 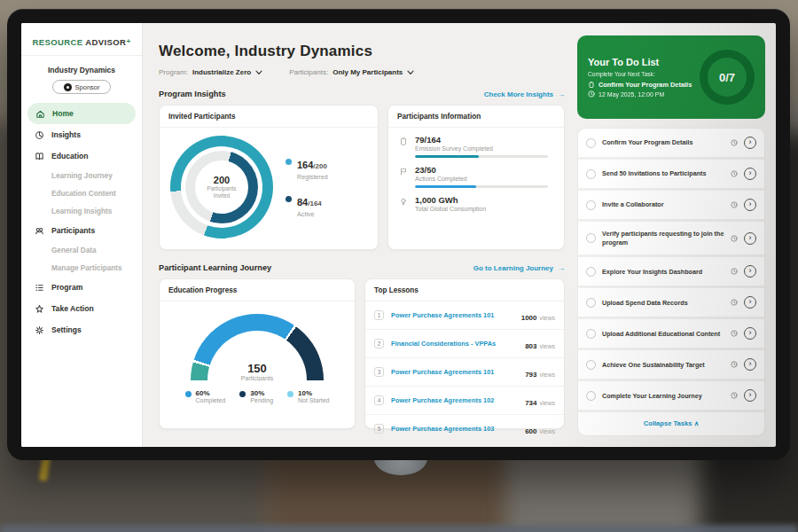 What do you see at coordinates (671, 273) in the screenshot?
I see `task-explore-insights: Explore Your Insights Dashboard ›` at bounding box center [671, 273].